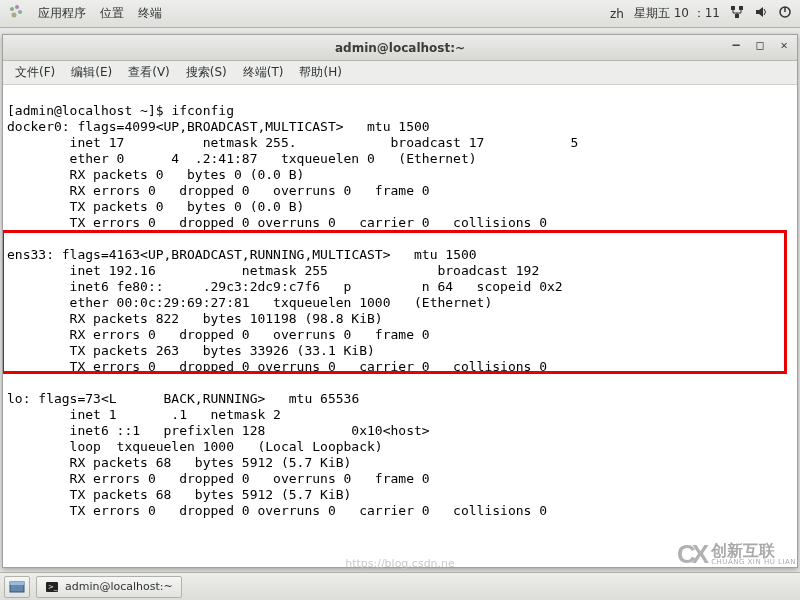 The image size is (800, 600). I want to click on menu-terminal-opts: 终端(T), so click(264, 72).